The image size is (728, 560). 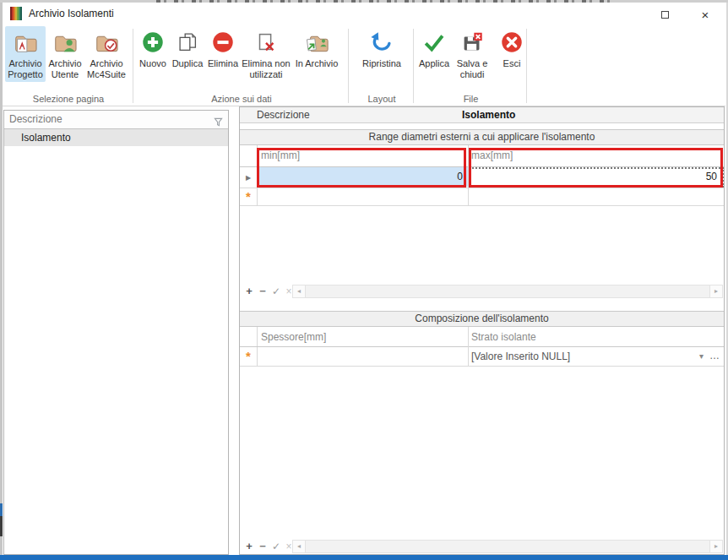 I want to click on group-label-selezione-pagina: Selezione pagina, so click(x=68, y=99).